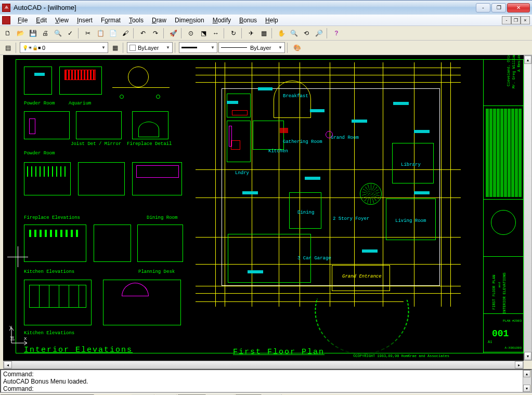  I want to click on horizontal-scrollbar: ◂ ▸, so click(263, 365).